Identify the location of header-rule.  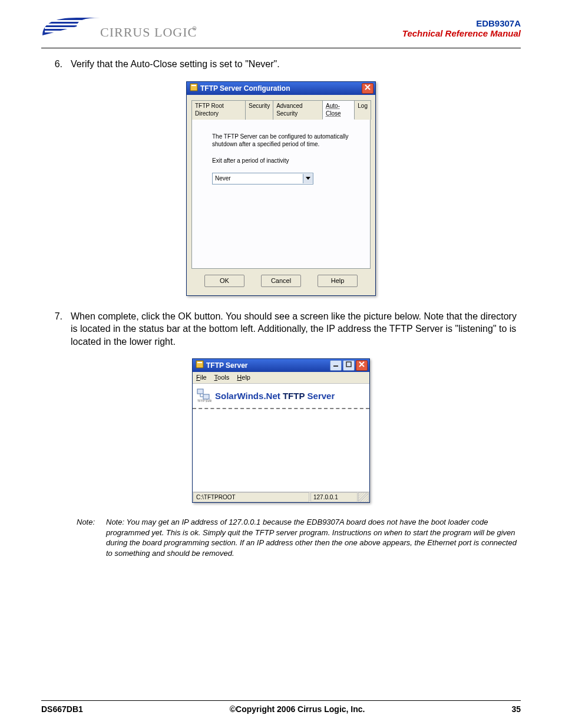
(281, 48).